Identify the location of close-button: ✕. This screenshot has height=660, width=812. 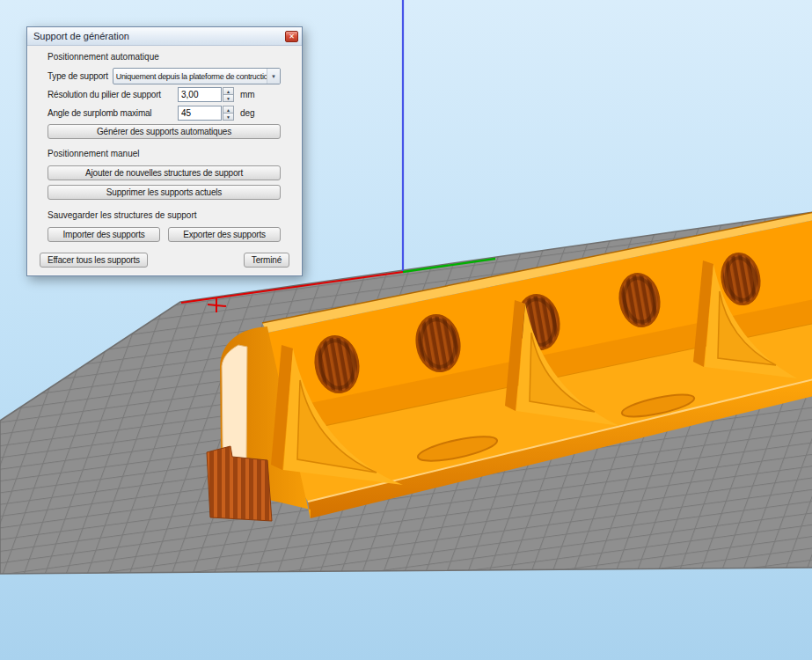
(292, 37).